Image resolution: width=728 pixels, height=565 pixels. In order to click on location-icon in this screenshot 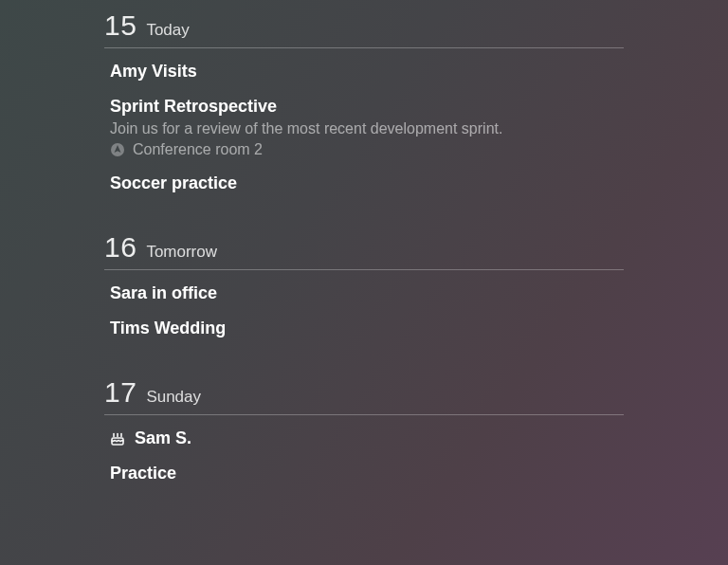, I will do `click(118, 150)`.